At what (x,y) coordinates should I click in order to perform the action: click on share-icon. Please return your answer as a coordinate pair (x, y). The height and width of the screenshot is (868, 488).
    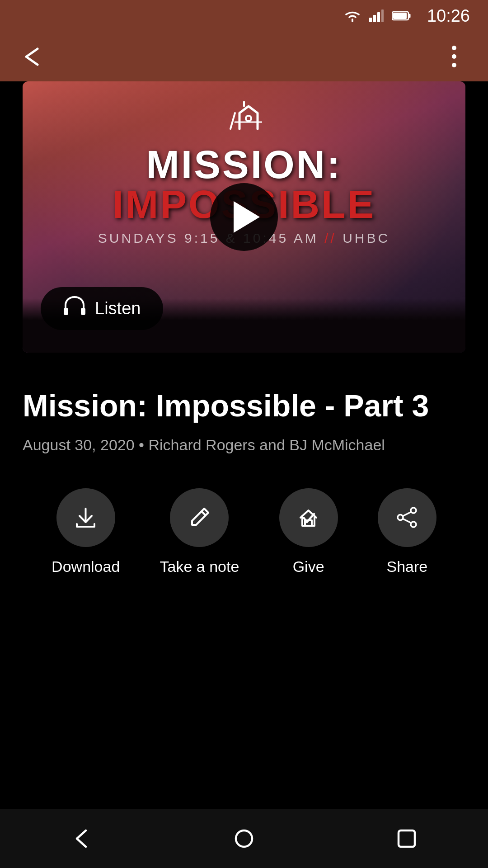
    Looking at the image, I should click on (407, 517).